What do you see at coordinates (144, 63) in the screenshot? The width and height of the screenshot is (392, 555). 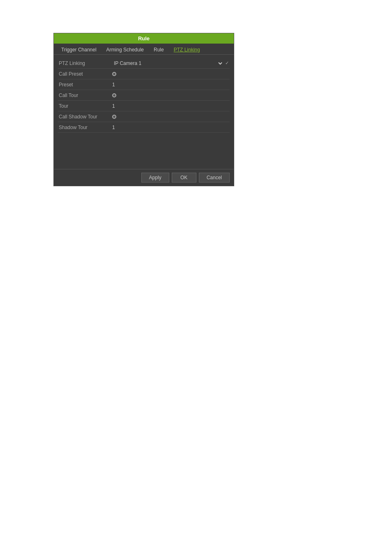 I see `ptz-linking-row: PTZ Linking IP Camera 1 ✓` at bounding box center [144, 63].